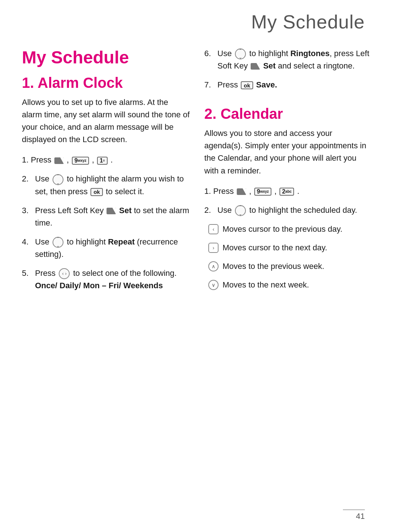 This screenshot has height=532, width=394. I want to click on cal-step-1: 1. Press , 9wxyz , 2abc ., so click(288, 191).